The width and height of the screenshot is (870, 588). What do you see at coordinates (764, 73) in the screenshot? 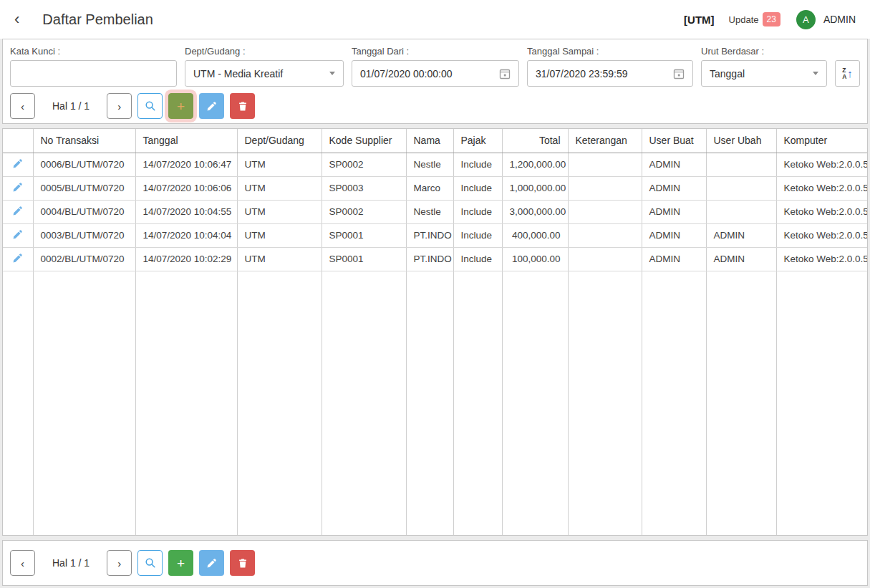
I see `sort-select: Tanggal` at bounding box center [764, 73].